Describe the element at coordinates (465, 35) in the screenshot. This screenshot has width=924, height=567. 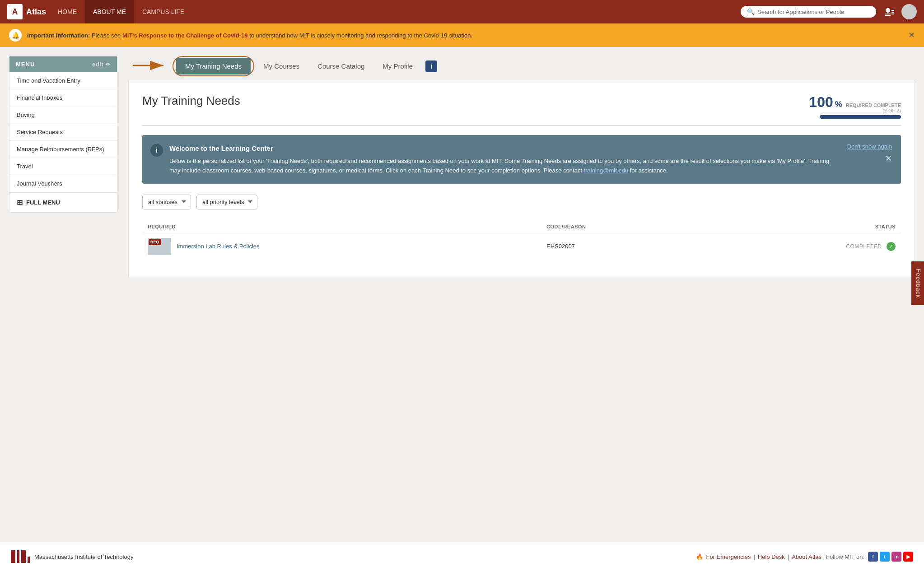
I see `banner-text: Important information: Please see MIT's …` at that location.